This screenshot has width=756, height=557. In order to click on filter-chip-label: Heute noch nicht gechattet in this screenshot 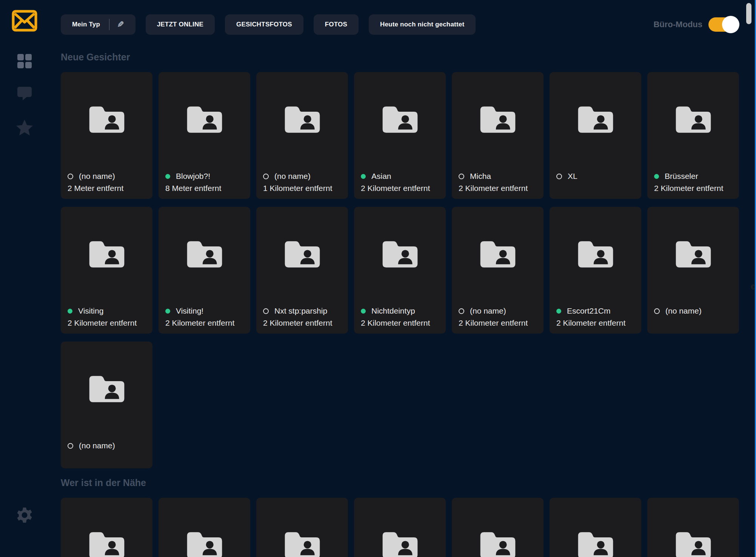, I will do `click(422, 25)`.